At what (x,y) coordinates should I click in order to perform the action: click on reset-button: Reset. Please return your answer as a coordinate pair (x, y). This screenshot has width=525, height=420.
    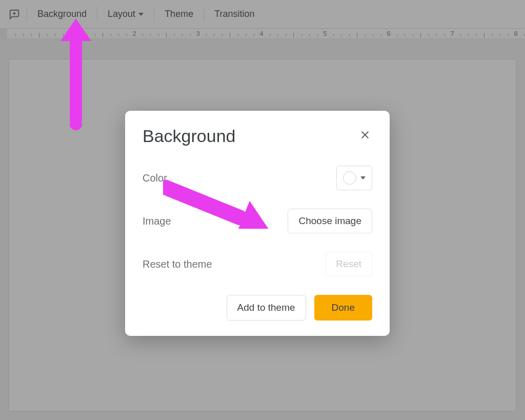
    Looking at the image, I should click on (349, 264).